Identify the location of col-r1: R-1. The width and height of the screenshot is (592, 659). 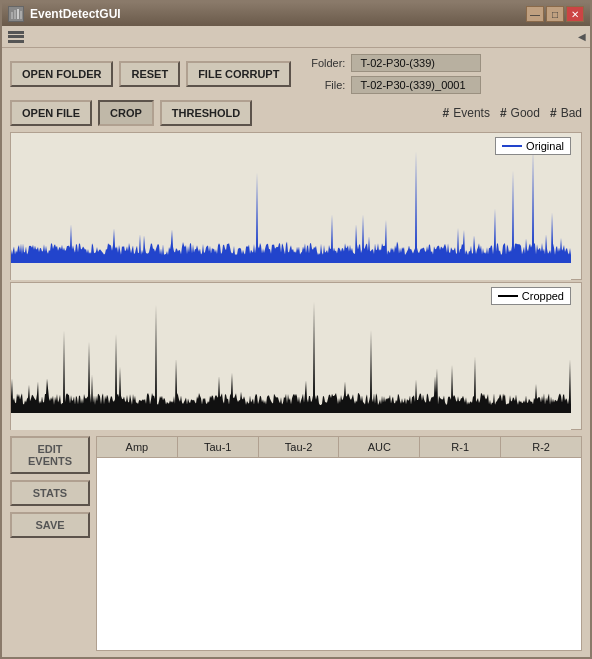
(460, 447).